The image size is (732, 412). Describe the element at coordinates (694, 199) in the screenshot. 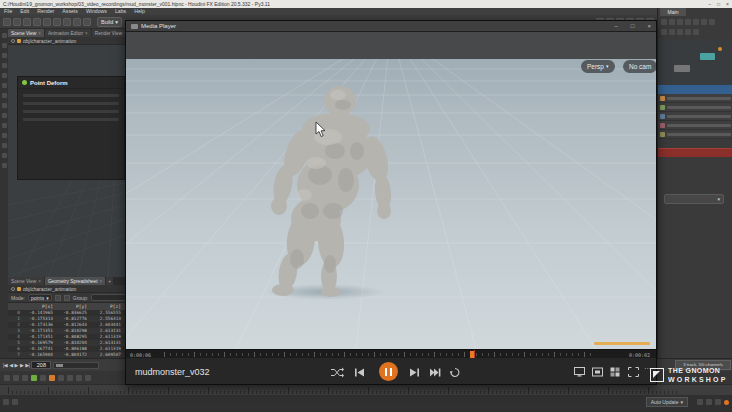

I see `parameter-dropdown: ▾` at that location.